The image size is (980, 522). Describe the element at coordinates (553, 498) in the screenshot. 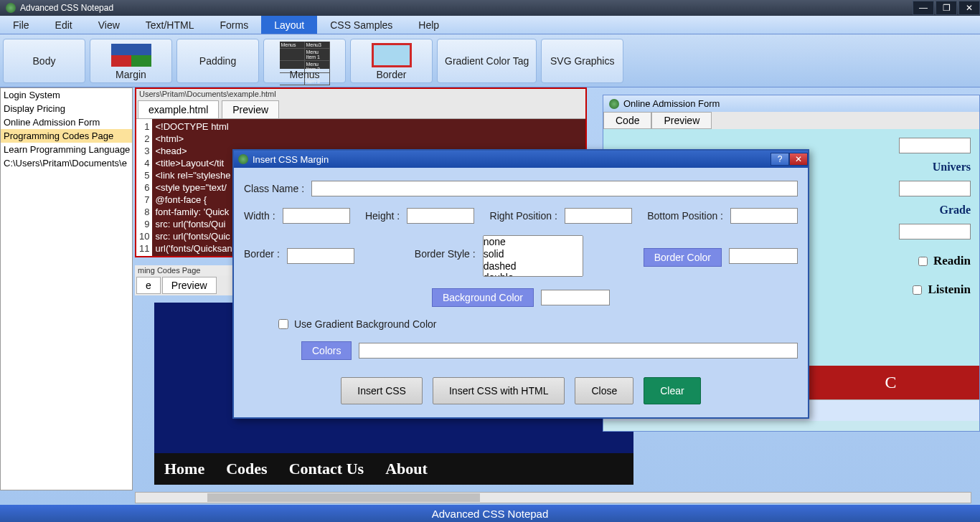

I see `workspace-scrollbar` at that location.